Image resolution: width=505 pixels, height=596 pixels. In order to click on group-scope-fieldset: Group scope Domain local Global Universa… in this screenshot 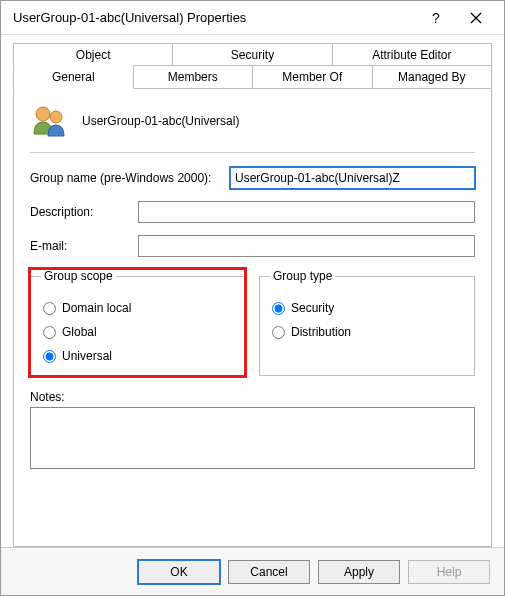, I will do `click(138, 322)`.